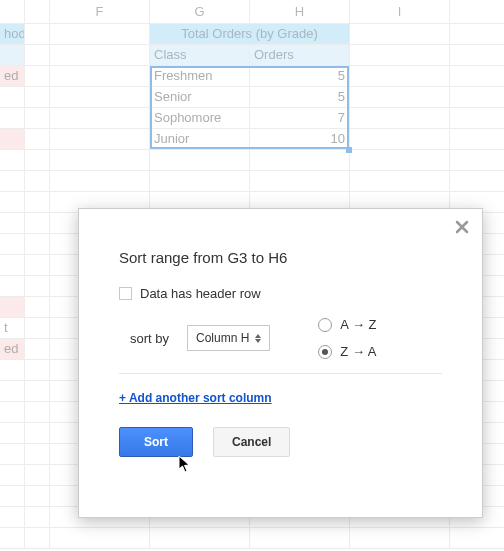 Image resolution: width=504 pixels, height=551 pixels. I want to click on table-row: ed Freshmen 5, so click(252, 76).